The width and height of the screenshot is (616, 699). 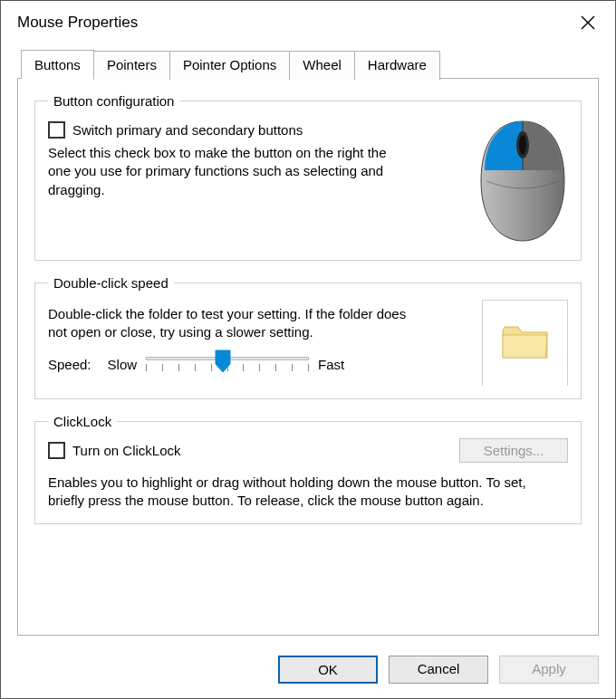 What do you see at coordinates (56, 130) in the screenshot?
I see `switch-buttons-checkbox` at bounding box center [56, 130].